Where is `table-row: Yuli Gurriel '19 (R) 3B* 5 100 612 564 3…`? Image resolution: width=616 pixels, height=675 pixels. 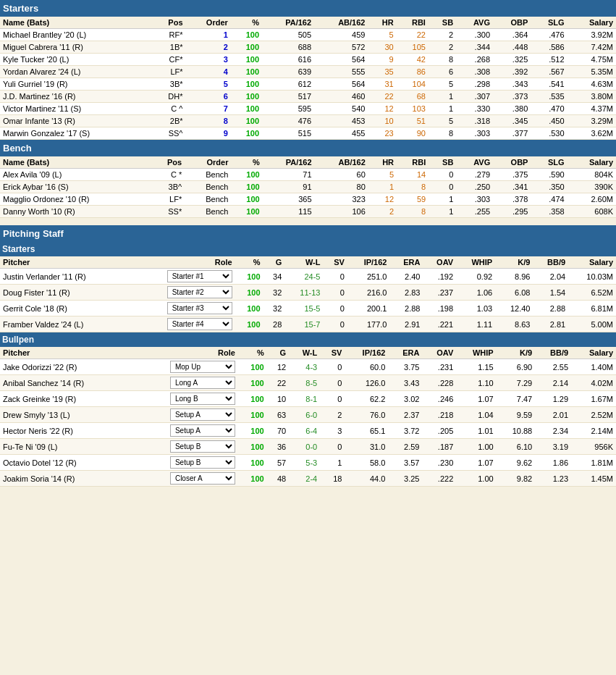
table-row: Yuli Gurriel '19 (R) 3B* 5 100 612 564 3… is located at coordinates (308, 84).